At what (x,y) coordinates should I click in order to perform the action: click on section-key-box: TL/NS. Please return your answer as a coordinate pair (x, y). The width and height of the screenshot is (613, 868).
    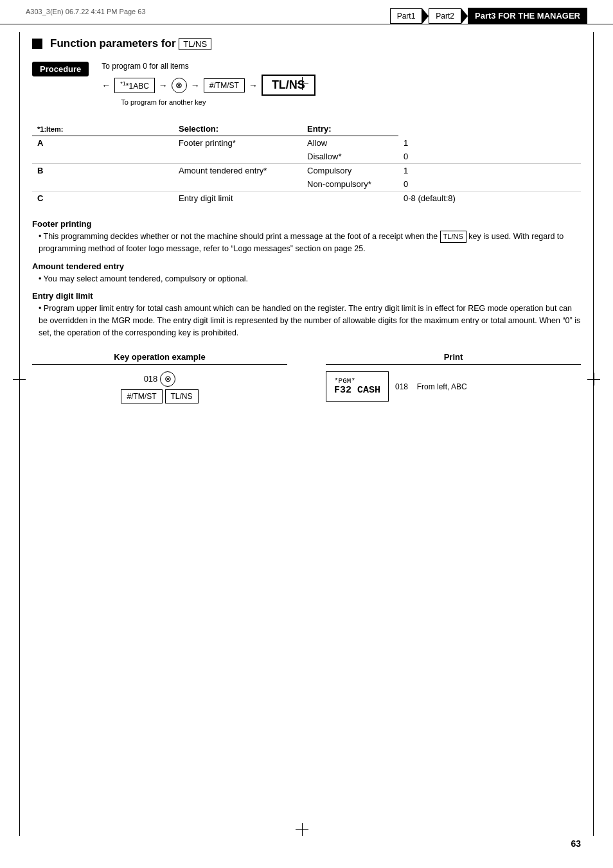
    Looking at the image, I should click on (195, 44).